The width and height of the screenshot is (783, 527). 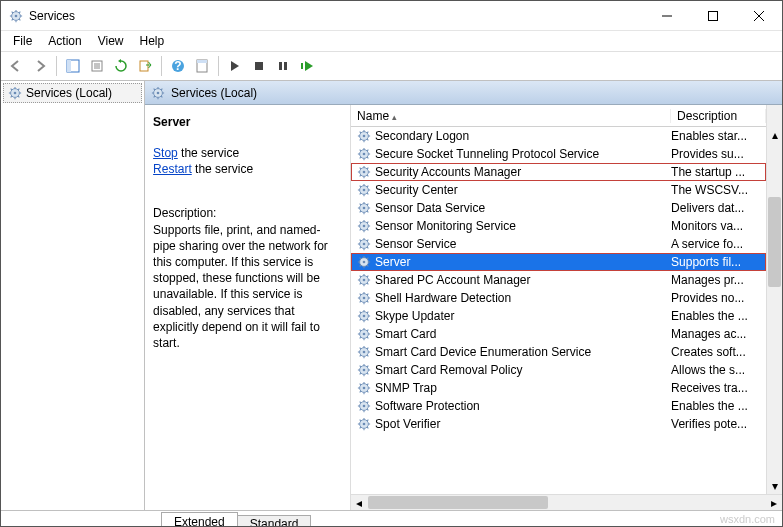 I want to click on service-row: Smart CardManages ac..., so click(x=558, y=334).